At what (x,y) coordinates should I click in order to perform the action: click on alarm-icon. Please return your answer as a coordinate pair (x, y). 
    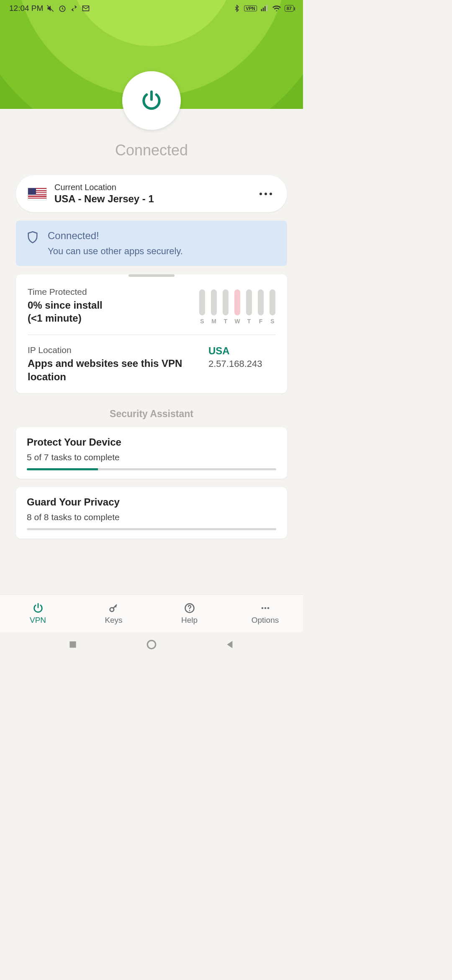
    Looking at the image, I should click on (62, 8).